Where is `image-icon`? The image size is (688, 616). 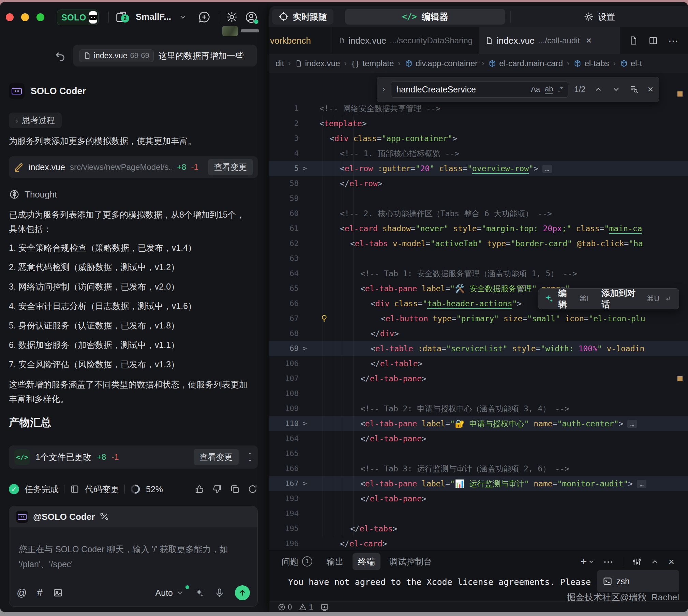 image-icon is located at coordinates (58, 593).